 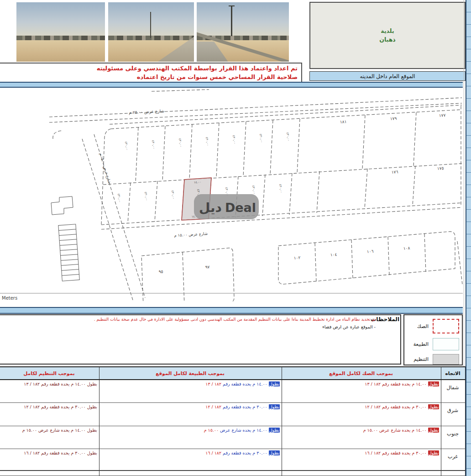 I want to click on header-nature: بموجب الطبيعة لكامل الموقع, so click(x=191, y=373).